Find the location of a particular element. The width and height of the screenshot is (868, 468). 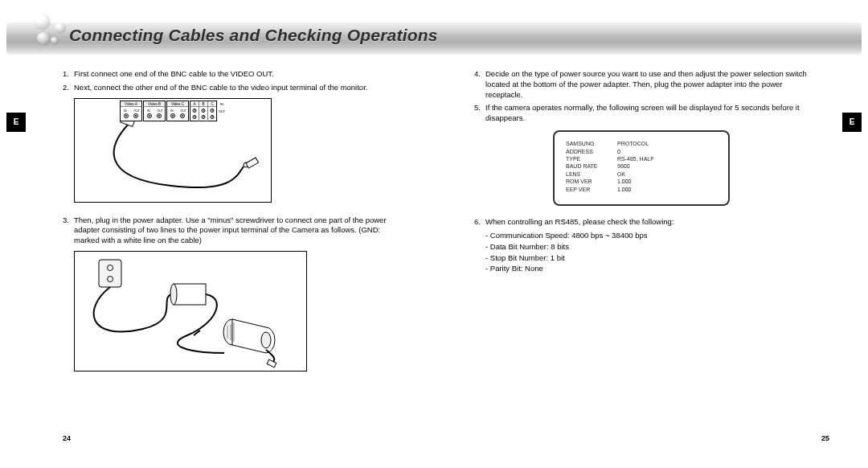

instruction-step-2: Next, connect the other end of the BNC c… is located at coordinates (235, 88).